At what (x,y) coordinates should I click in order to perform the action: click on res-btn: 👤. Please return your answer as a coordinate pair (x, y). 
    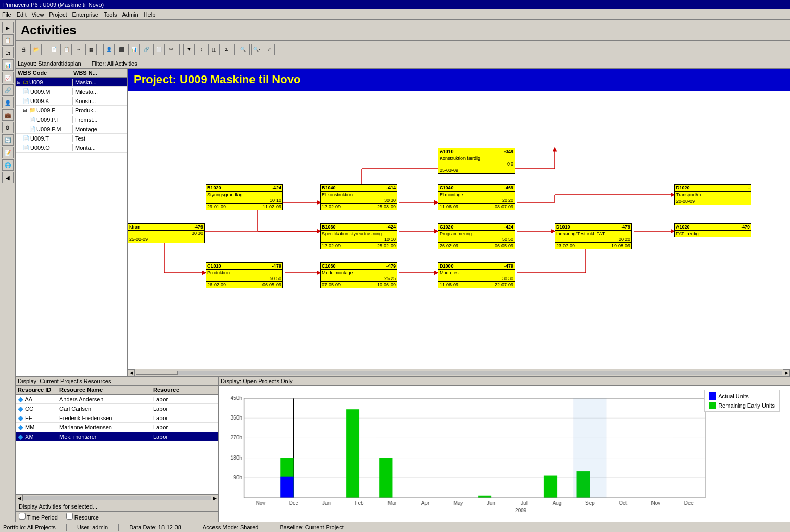
    Looking at the image, I should click on (109, 49).